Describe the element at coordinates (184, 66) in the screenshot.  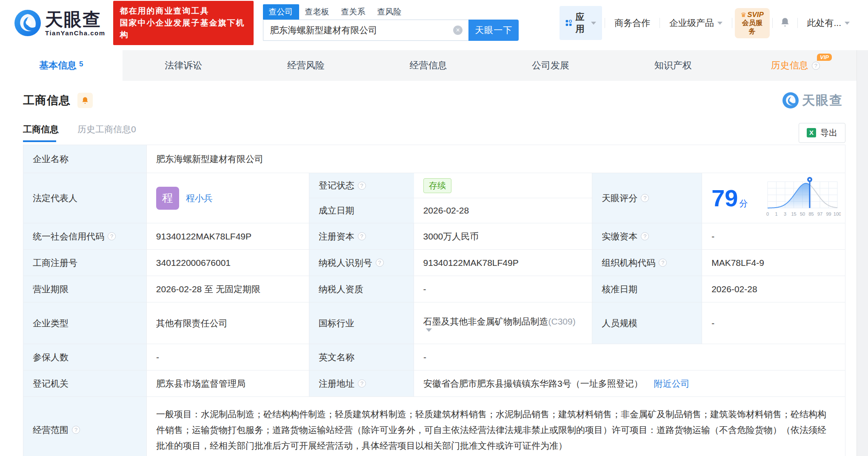
I see `tab-legal-litigation: 法律诉讼` at that location.